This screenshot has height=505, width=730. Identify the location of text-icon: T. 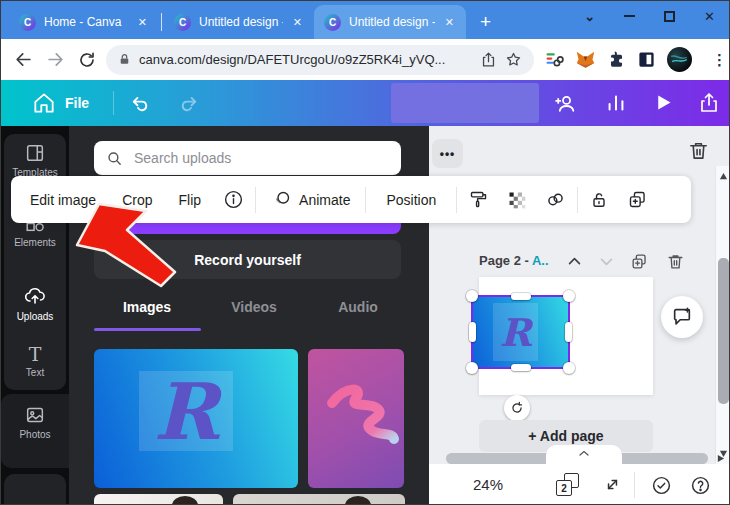
(36, 354).